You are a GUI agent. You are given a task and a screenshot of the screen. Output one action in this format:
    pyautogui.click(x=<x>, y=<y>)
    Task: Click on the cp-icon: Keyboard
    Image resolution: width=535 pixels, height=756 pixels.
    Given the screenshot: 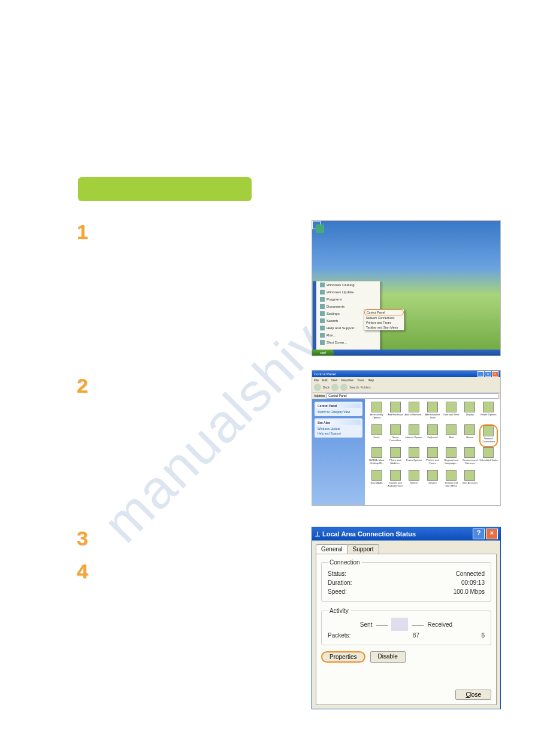 What is the action you would take?
    pyautogui.click(x=433, y=436)
    